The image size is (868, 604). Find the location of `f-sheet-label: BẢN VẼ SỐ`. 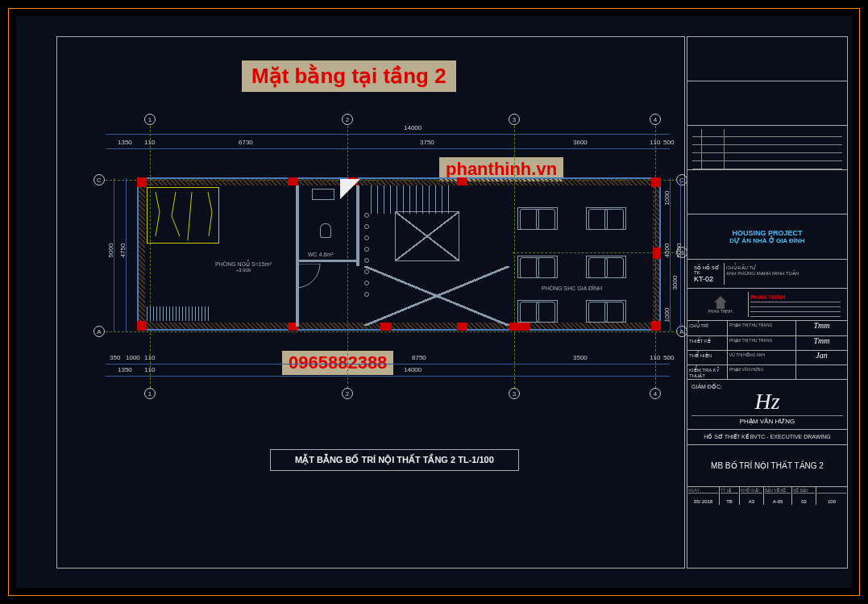

f-sheet-label: BẢN VẼ SỐ is located at coordinates (778, 490).